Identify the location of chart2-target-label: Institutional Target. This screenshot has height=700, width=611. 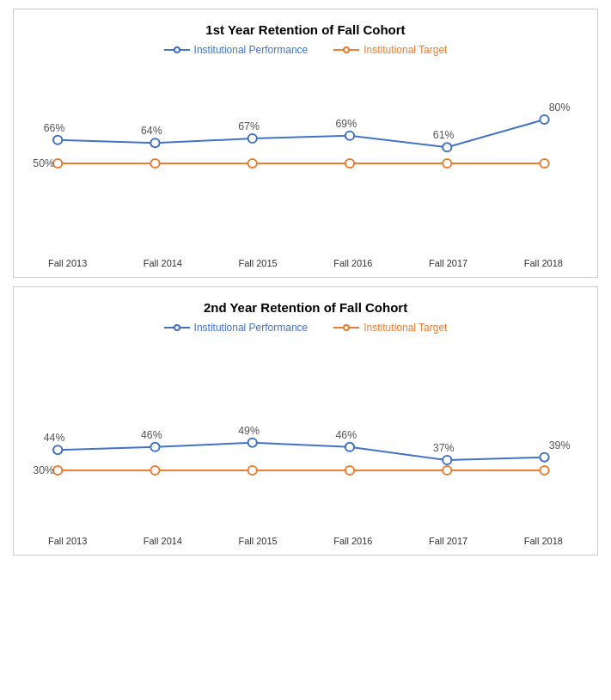
(406, 328).